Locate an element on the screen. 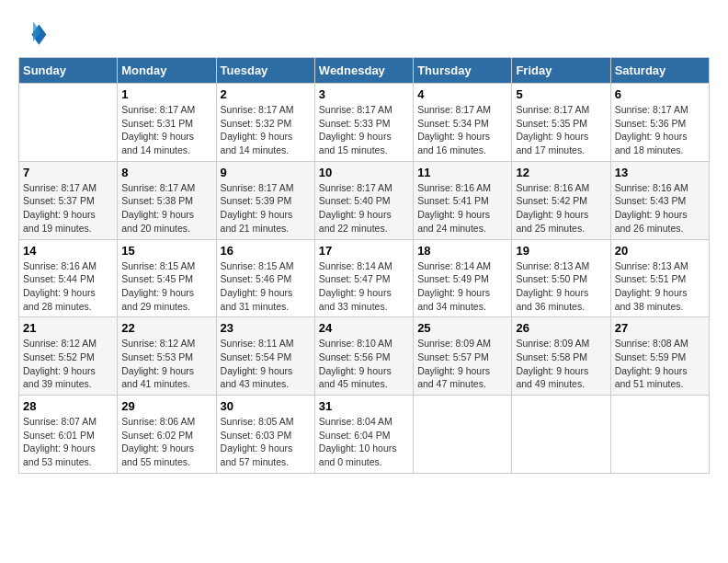 This screenshot has height=563, width=728. day-number: 13 is located at coordinates (660, 173).